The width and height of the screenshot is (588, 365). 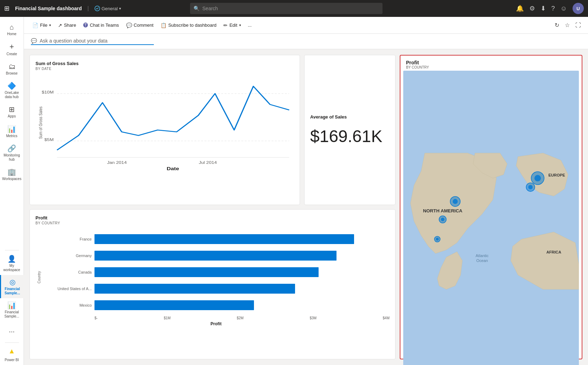 I want to click on bar-country-france: France, so click(x=67, y=239).